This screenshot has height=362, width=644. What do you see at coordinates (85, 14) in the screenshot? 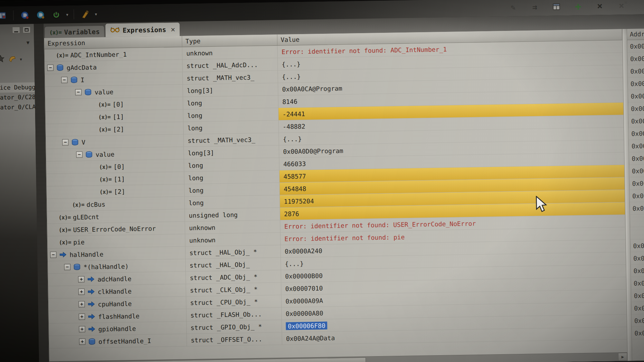
I see `flash-tool-icon` at bounding box center [85, 14].